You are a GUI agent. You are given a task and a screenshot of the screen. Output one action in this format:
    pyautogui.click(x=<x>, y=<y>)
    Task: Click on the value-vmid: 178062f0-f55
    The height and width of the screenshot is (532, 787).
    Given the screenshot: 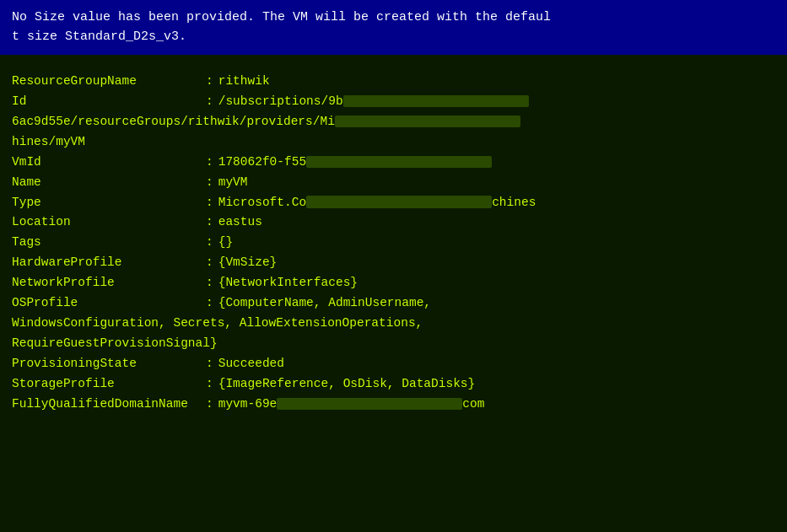 What is the action you would take?
    pyautogui.click(x=355, y=163)
    